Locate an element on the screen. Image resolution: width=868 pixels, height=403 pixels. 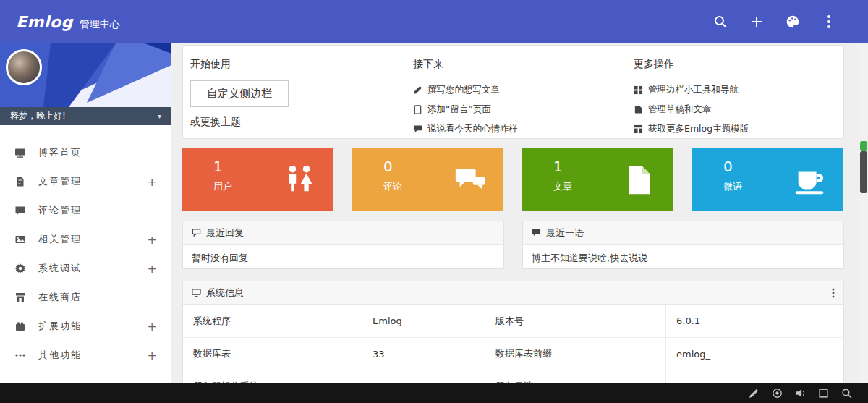
sidebar-item-label: 文章管理 is located at coordinates (60, 182).